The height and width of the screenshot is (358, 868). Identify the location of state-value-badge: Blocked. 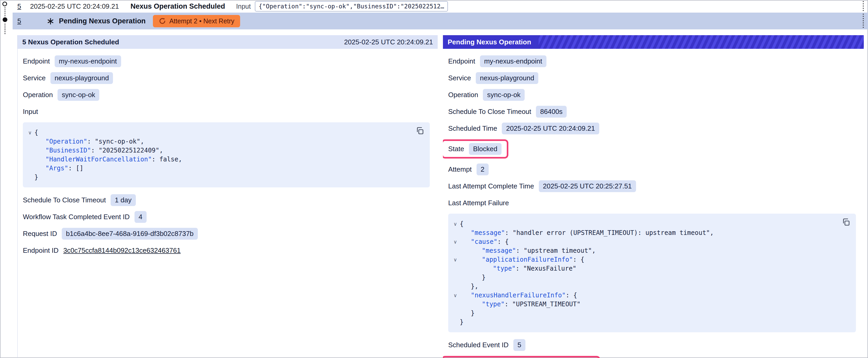
(485, 149).